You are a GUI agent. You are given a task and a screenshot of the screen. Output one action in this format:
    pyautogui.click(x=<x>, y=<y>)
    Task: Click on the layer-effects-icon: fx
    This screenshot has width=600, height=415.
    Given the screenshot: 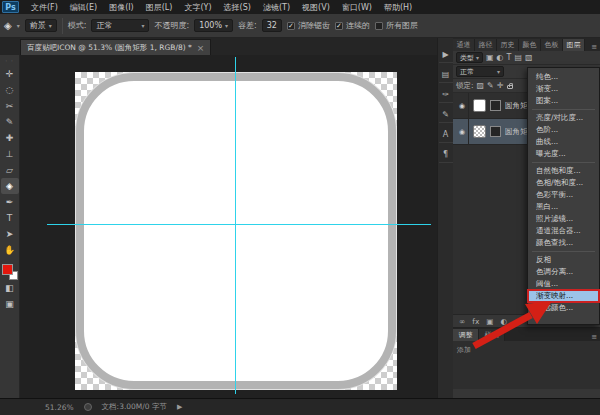 What is the action you would take?
    pyautogui.click(x=476, y=322)
    